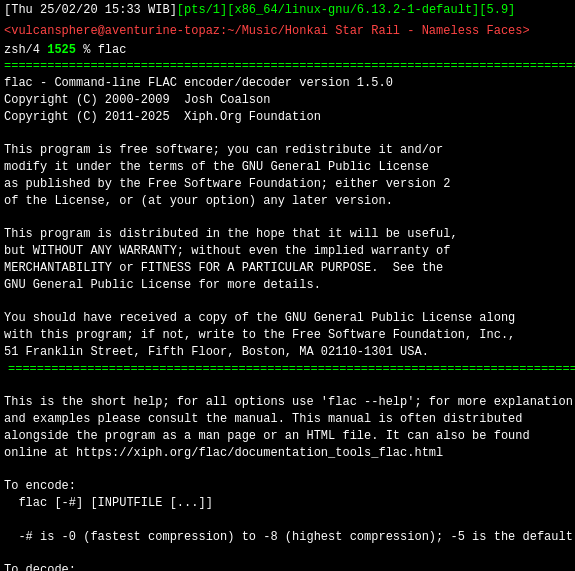 This screenshot has height=571, width=575. Describe the element at coordinates (288, 520) in the screenshot. I see `blank6` at that location.